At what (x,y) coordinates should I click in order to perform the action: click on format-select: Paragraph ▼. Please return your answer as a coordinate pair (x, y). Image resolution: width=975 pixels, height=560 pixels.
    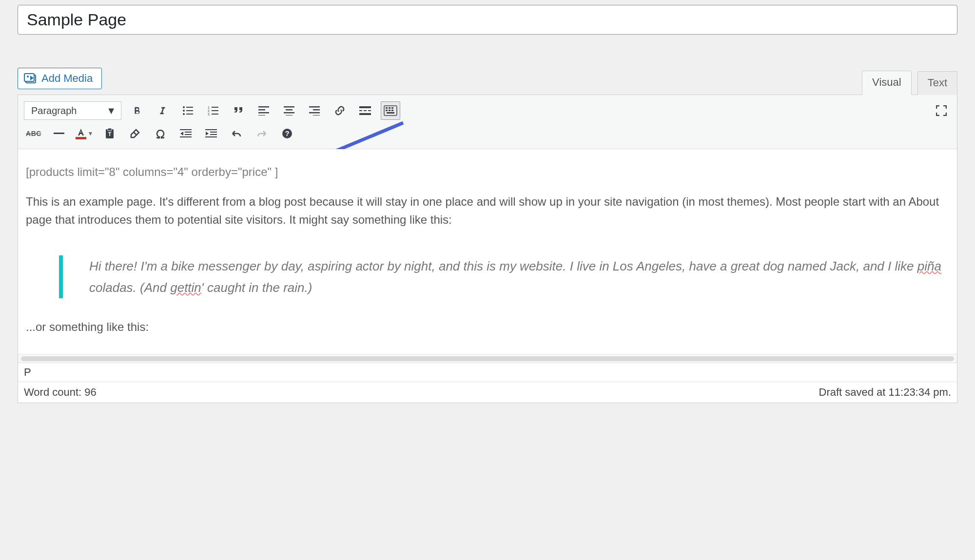
    Looking at the image, I should click on (73, 111).